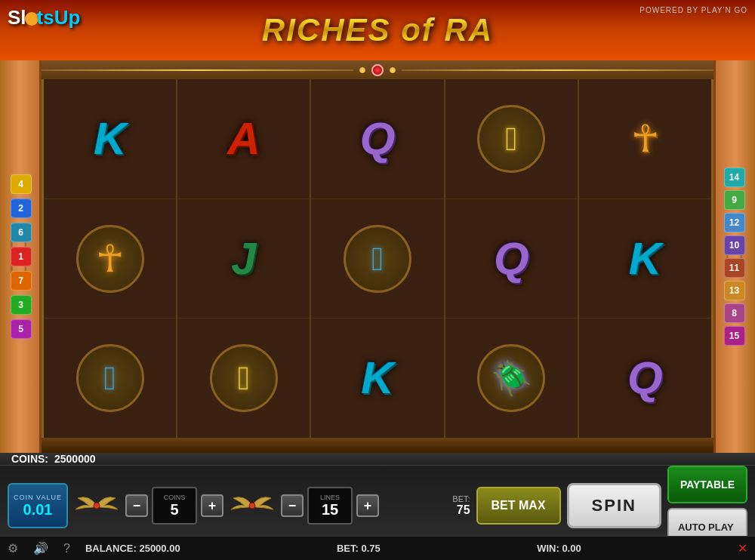 This screenshot has width=755, height=560. I want to click on payline-11: 11, so click(735, 268).